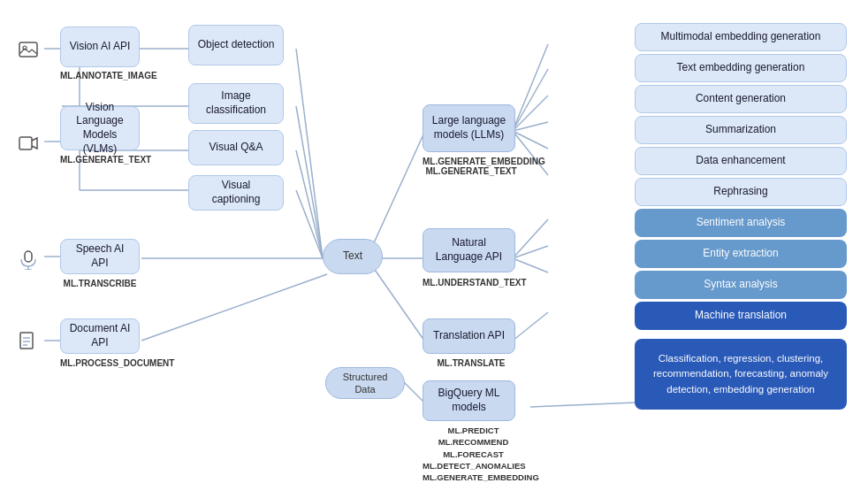 This screenshot has height=483, width=868. What do you see at coordinates (100, 128) in the screenshot?
I see `vlm-node: Vision Language Models (VLMs)` at bounding box center [100, 128].